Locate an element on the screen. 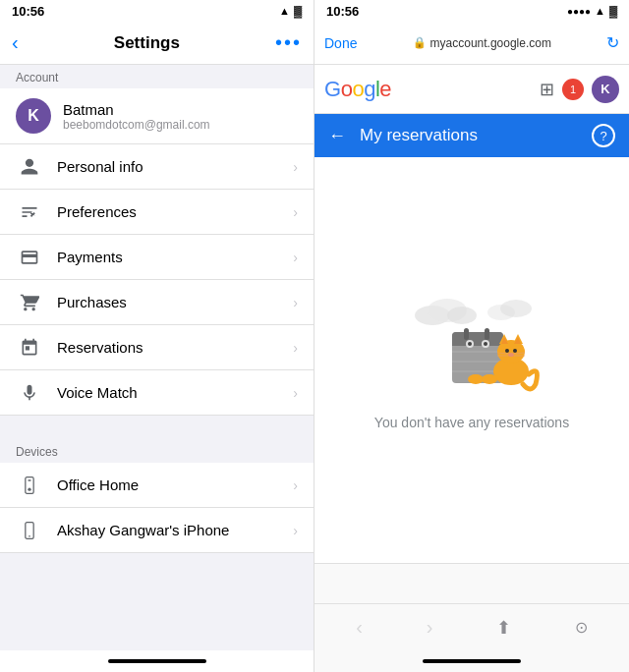 This screenshot has width=629, height=672. wifi-icon: ▲ is located at coordinates (285, 11).